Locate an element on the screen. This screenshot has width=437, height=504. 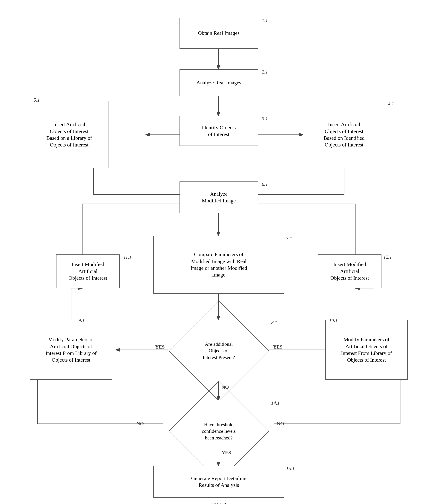
step-5-text: Insert ArtificialObjects of InterestBase… is located at coordinates (69, 135).